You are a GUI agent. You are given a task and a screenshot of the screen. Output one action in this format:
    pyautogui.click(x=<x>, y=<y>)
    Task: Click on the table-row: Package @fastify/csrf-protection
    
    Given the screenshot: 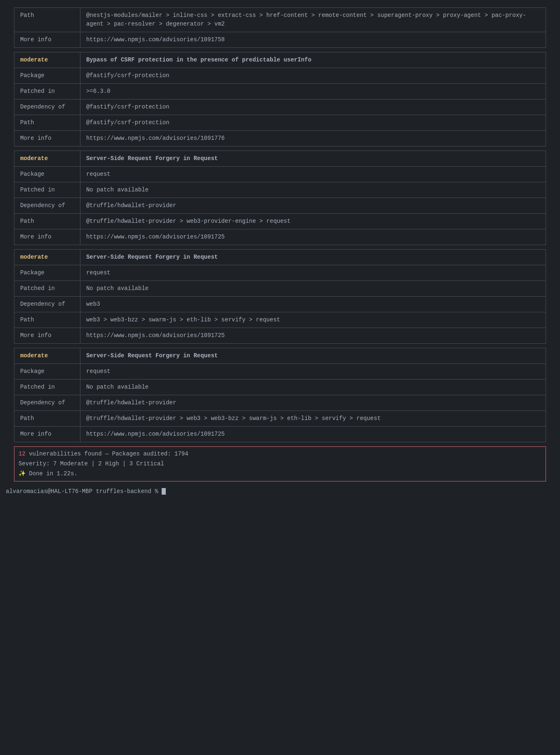 What is the action you would take?
    pyautogui.click(x=280, y=76)
    